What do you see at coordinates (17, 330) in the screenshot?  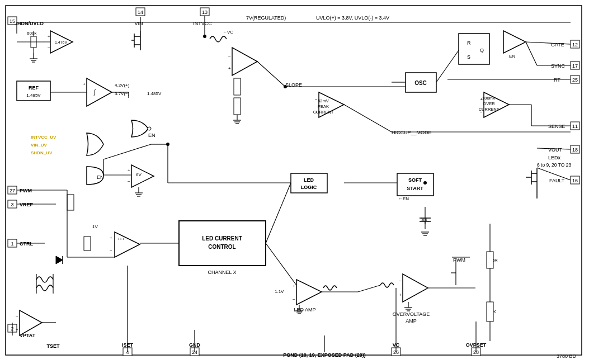 I see `vp-plus: +` at bounding box center [17, 330].